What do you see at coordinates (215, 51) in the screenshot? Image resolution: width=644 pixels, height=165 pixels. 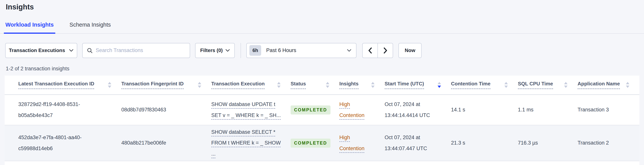 I see `filters-button: Filters (0)` at bounding box center [215, 51].